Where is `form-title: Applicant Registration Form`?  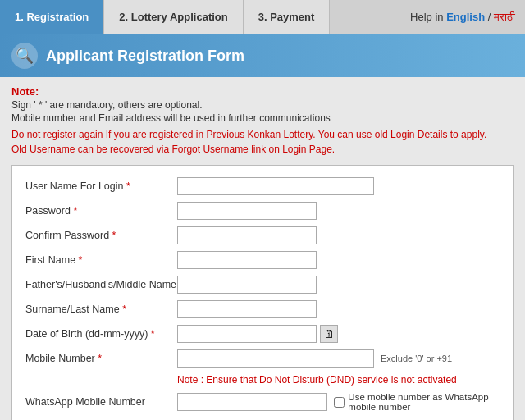
form-title: Applicant Registration Form is located at coordinates (145, 56).